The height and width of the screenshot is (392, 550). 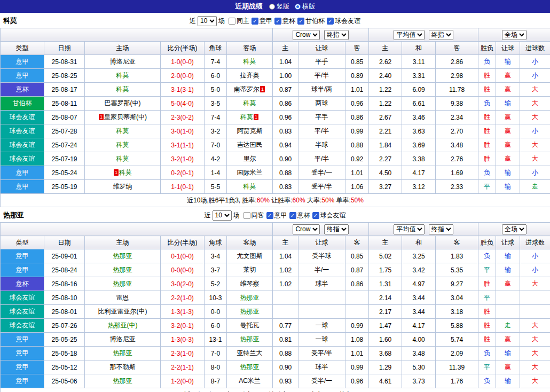 I want to click on team-name: 雷恩, so click(x=123, y=297).